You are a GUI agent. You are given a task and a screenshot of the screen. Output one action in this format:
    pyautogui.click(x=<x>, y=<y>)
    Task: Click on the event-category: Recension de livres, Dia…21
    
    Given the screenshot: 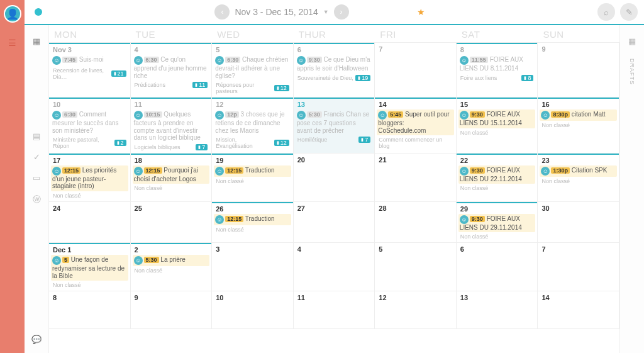 What is the action you would take?
    pyautogui.click(x=89, y=74)
    